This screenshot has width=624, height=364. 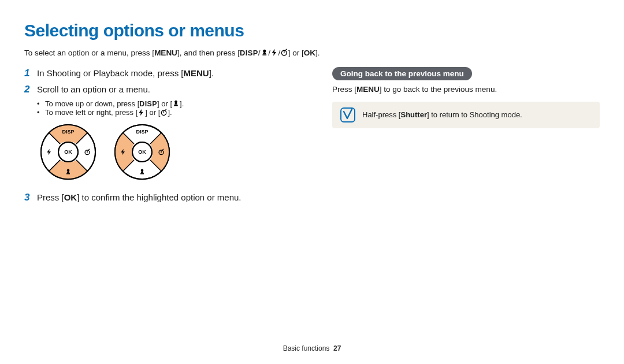 What do you see at coordinates (344, 89) in the screenshot?
I see `gb-pre: Press [` at bounding box center [344, 89].